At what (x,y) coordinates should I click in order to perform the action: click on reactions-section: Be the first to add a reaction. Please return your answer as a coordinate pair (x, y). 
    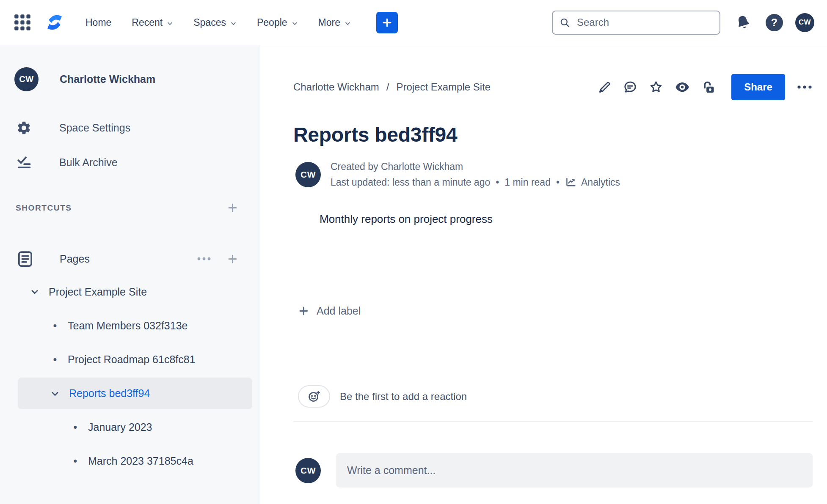
    Looking at the image, I should click on (383, 397).